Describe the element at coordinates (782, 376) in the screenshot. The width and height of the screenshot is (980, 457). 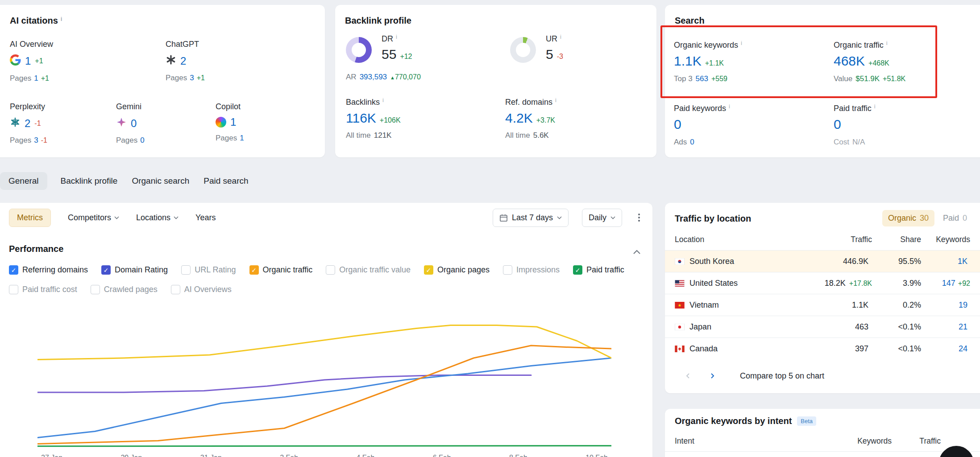
I see `compare-top5-link: Compare top 5 on chart` at that location.